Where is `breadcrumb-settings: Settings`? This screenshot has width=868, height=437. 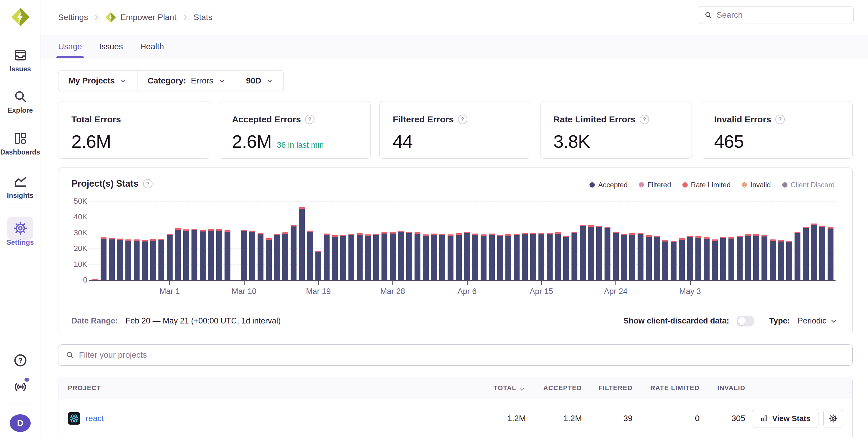 breadcrumb-settings: Settings is located at coordinates (73, 18).